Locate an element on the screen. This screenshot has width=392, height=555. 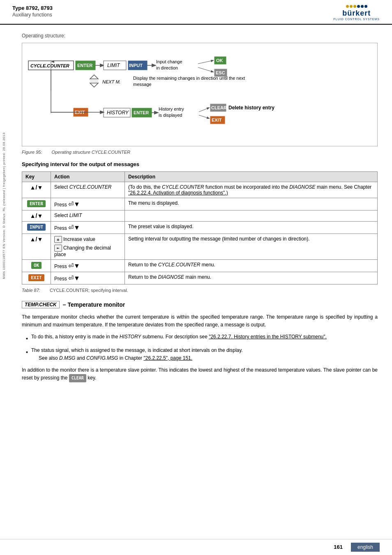
sidebar-text: MAN 1000118577 EN Version: D Status: RL … is located at coordinates (4, 206).